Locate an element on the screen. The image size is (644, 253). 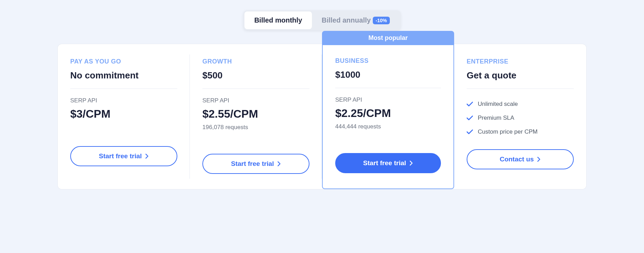
contact-us-button: Contact us is located at coordinates (520, 159).